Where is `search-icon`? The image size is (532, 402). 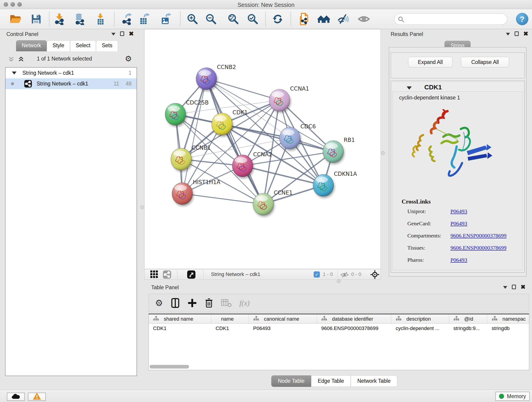
search-icon is located at coordinates (401, 20).